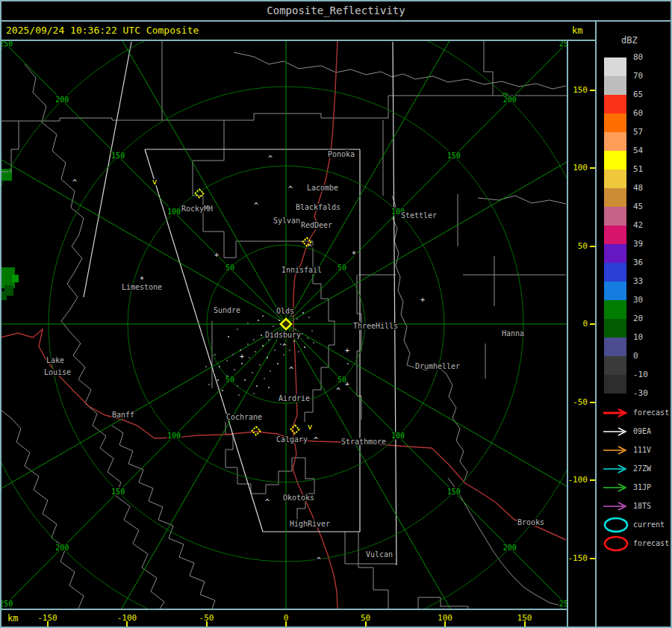  I want to click on colorbar-title: dBZ, so click(629, 40).